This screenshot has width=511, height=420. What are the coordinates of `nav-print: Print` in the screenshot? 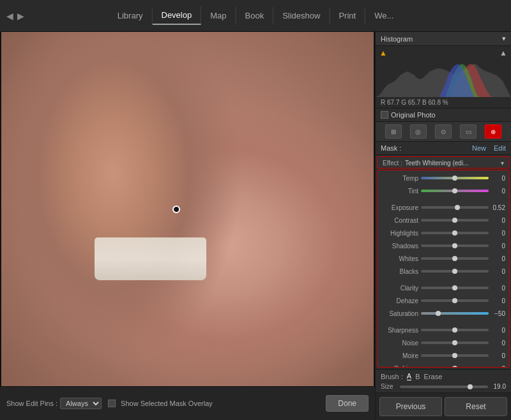 It's located at (347, 15).